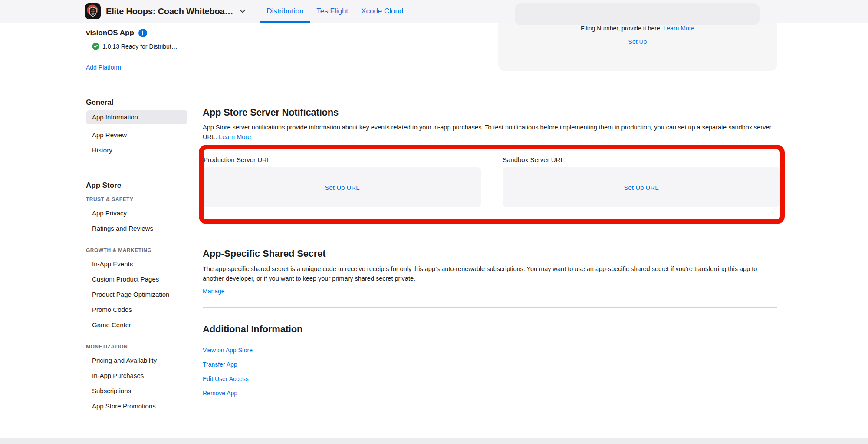 The image size is (868, 444). Describe the element at coordinates (140, 229) in the screenshot. I see `sidebar-item-ratings-reviews: Ratings and Reviews` at that location.